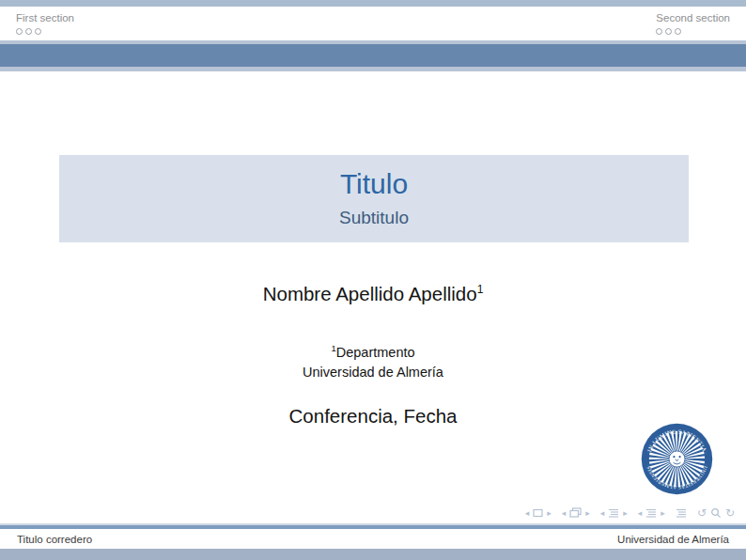  Describe the element at coordinates (730, 513) in the screenshot. I see `go-forward-icon: ↻` at that location.